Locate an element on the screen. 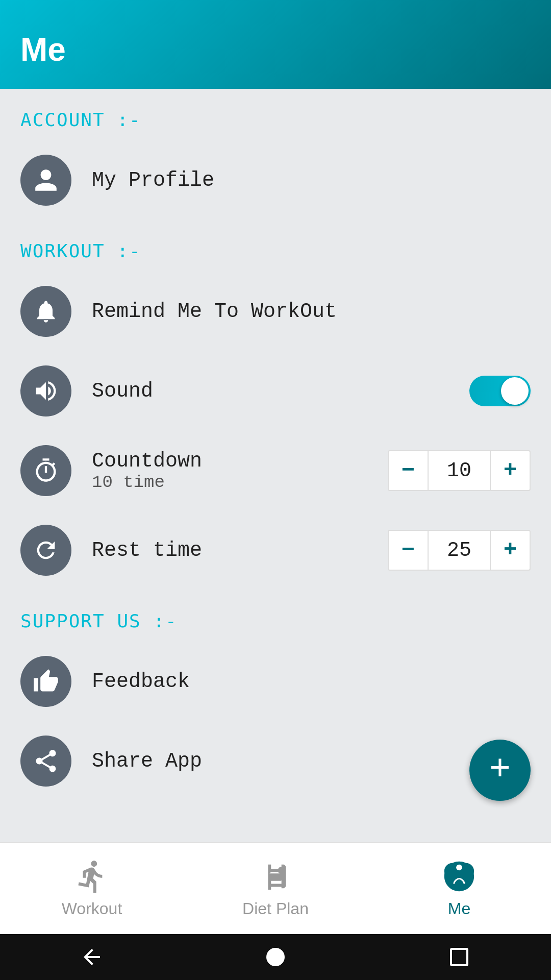  feedback-label: Feedback is located at coordinates (311, 682).